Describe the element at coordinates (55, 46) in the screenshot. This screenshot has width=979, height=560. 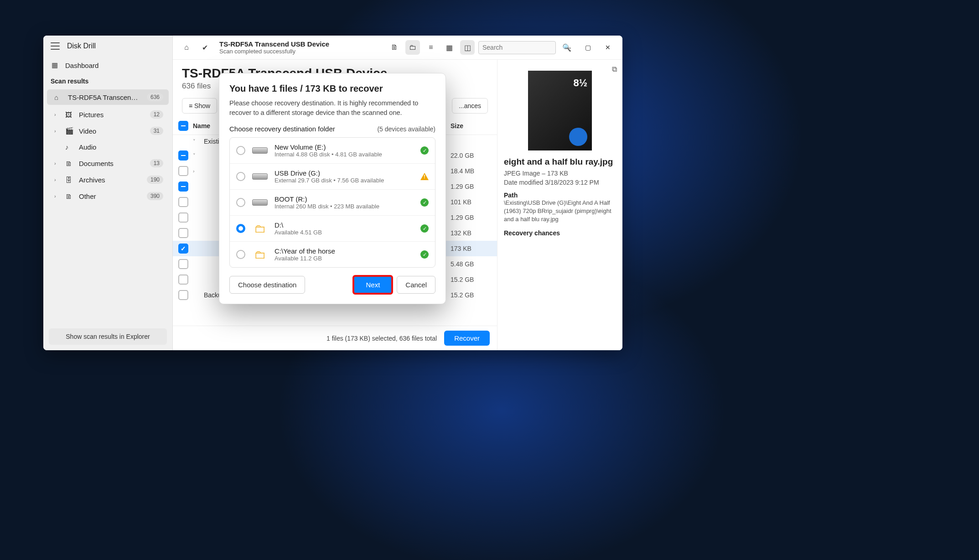
I see `hamburger-icon` at that location.